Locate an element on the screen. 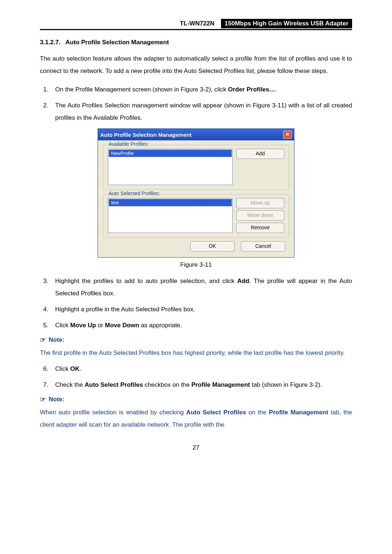  steps-list-1: On the Profile Management screen (shown … is located at coordinates (196, 104).